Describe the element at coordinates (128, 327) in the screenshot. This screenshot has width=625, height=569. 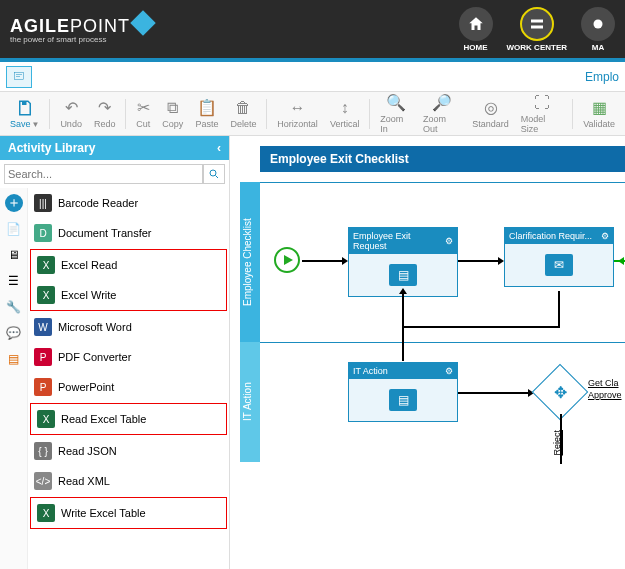
I see `activity-microsoft-word: WMicrosoft Word` at that location.